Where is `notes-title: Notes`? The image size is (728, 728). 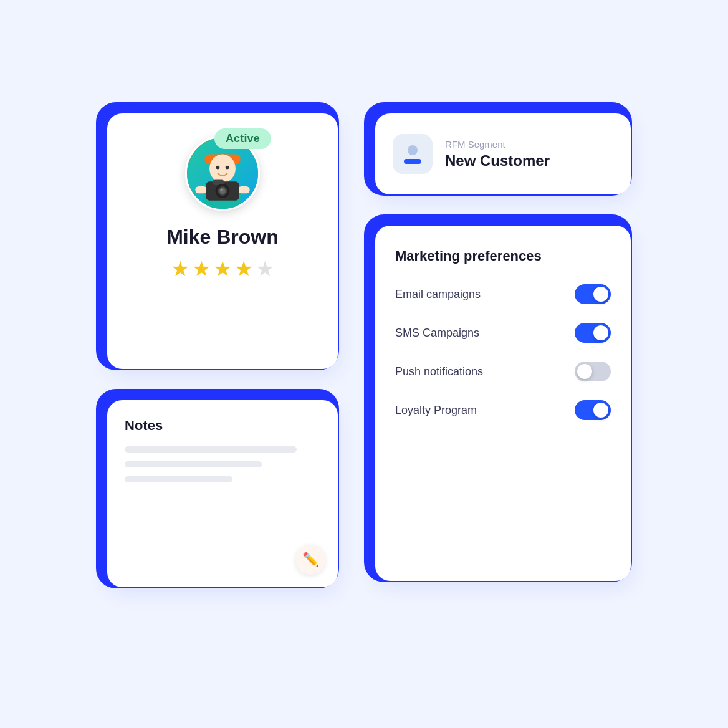 notes-title: Notes is located at coordinates (223, 426).